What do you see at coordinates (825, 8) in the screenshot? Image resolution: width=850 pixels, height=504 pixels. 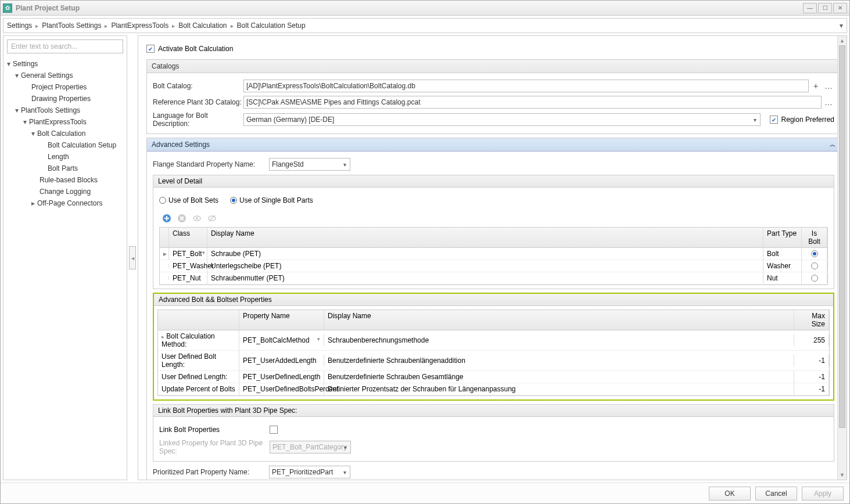 I see `maximize-button: ☐` at bounding box center [825, 8].